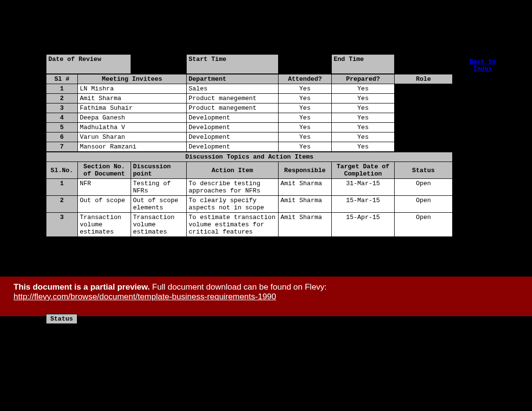 This screenshot has height=411, width=532. Describe the element at coordinates (250, 157) in the screenshot. I see `actions-banner: Discussion Topics and Action Items` at that location.